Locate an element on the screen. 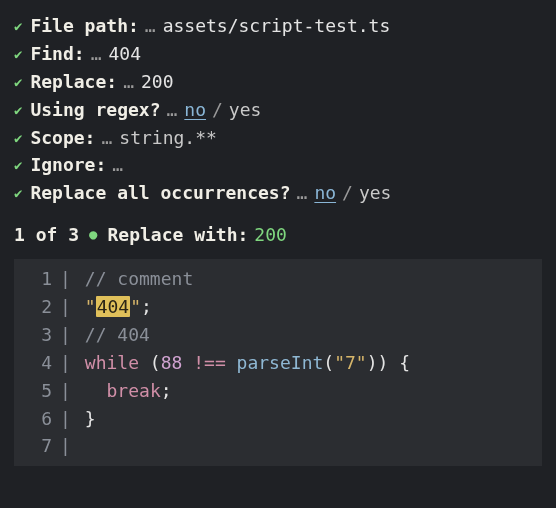 Image resolution: width=556 pixels, height=508 pixels. regex-option-no: no is located at coordinates (195, 110).